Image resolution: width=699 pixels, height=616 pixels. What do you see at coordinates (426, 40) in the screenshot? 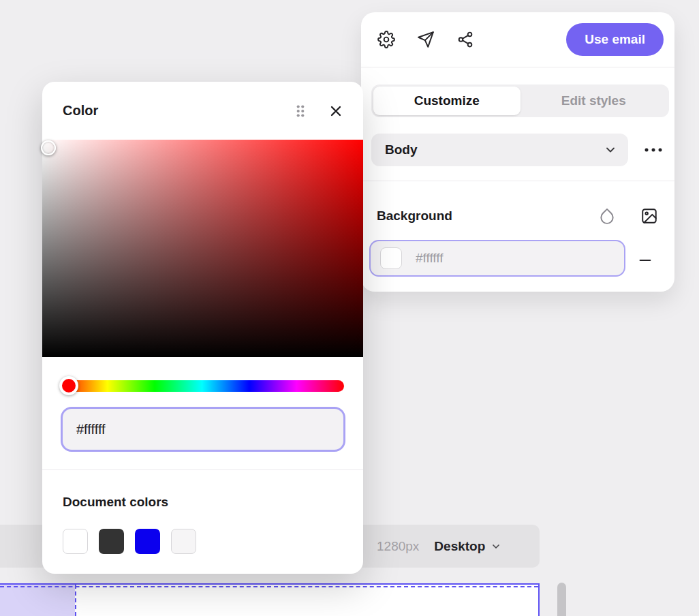
I see `header-icons` at bounding box center [426, 40].